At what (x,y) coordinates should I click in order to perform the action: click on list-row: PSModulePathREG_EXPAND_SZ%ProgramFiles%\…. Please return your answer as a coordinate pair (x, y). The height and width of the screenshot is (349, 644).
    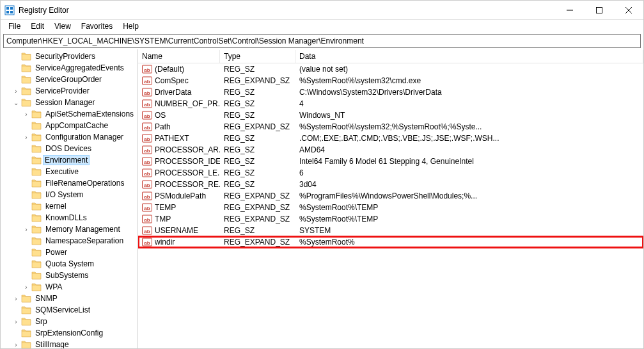
    Looking at the image, I should click on (391, 196).